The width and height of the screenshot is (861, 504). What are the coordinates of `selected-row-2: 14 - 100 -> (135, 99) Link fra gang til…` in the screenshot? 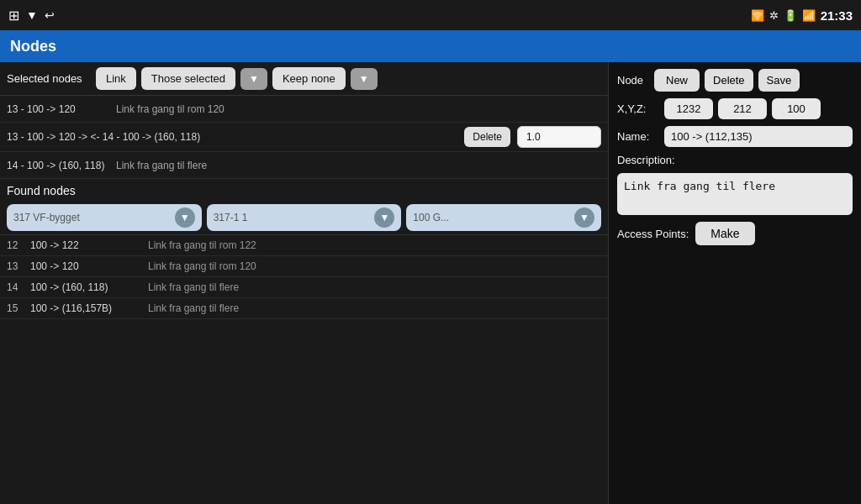 It's located at (304, 165).